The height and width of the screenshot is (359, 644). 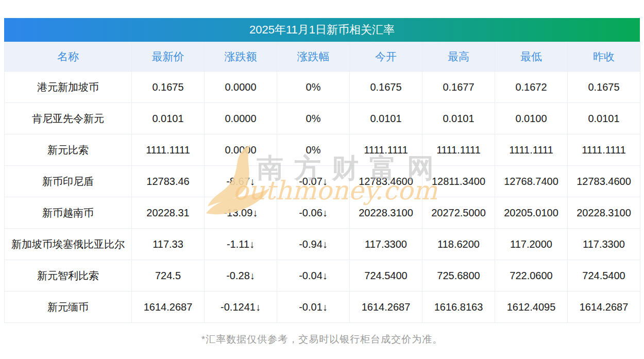 I want to click on cell-low: 1612.4095, so click(x=532, y=307).